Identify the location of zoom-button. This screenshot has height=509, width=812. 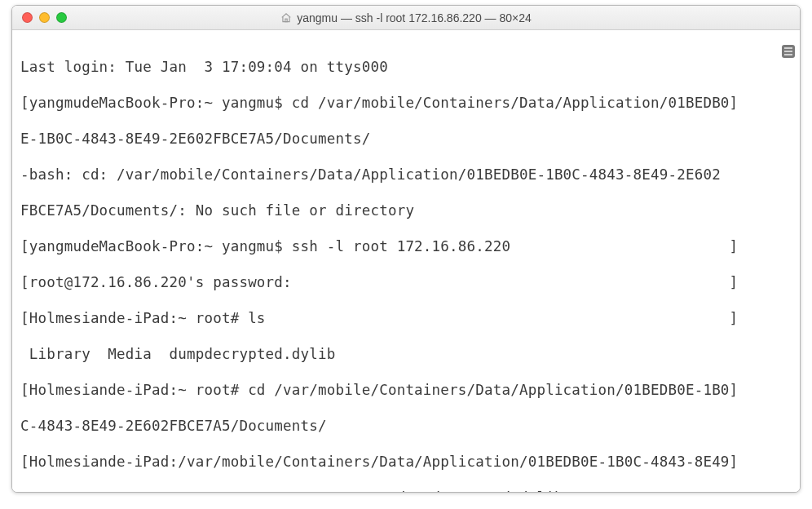
(62, 18).